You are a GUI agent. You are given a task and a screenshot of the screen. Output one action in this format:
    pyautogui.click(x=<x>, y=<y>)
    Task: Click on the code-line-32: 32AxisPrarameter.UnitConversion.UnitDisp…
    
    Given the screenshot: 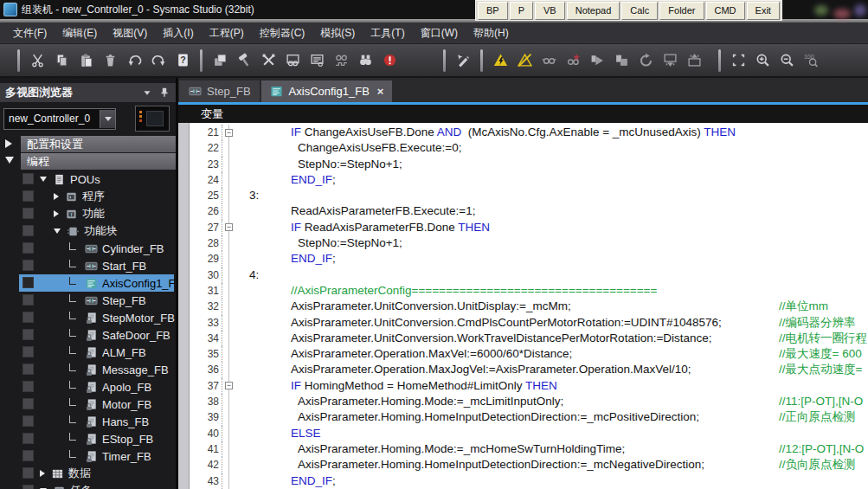 What is the action you would take?
    pyautogui.click(x=529, y=306)
    